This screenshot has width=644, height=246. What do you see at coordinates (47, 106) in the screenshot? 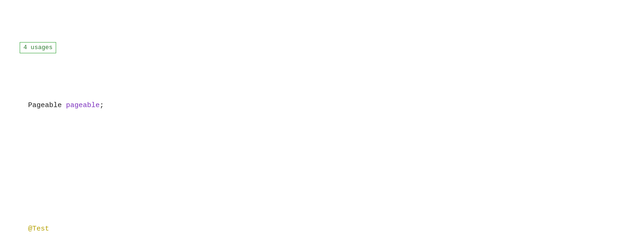
I see `pageable-type: Pageable` at bounding box center [47, 106].